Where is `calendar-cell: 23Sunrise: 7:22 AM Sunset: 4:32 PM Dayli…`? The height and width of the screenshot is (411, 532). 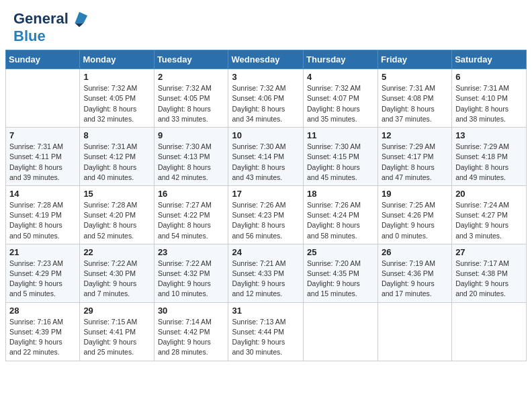
calendar-cell: 23Sunrise: 7:22 AM Sunset: 4:32 PM Dayli… is located at coordinates (191, 273).